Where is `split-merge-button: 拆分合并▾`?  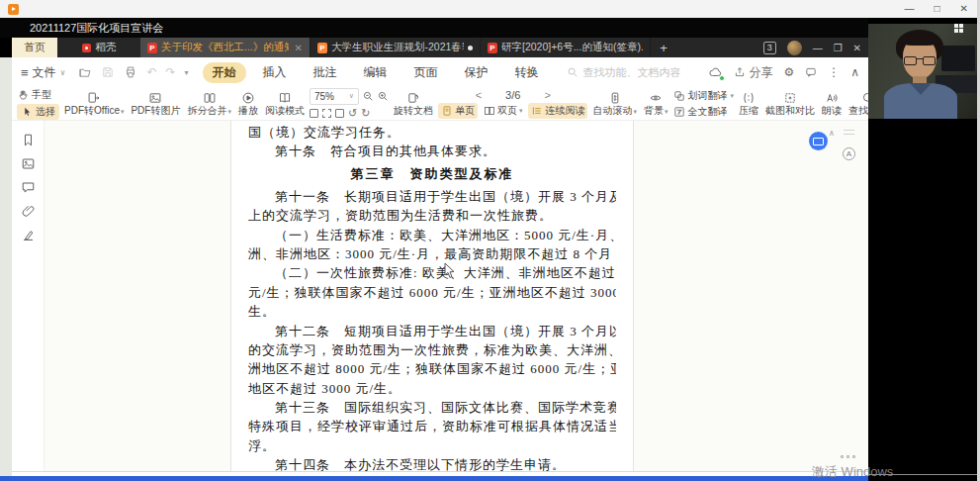 split-merge-button: 拆分合并▾ is located at coordinates (210, 103).